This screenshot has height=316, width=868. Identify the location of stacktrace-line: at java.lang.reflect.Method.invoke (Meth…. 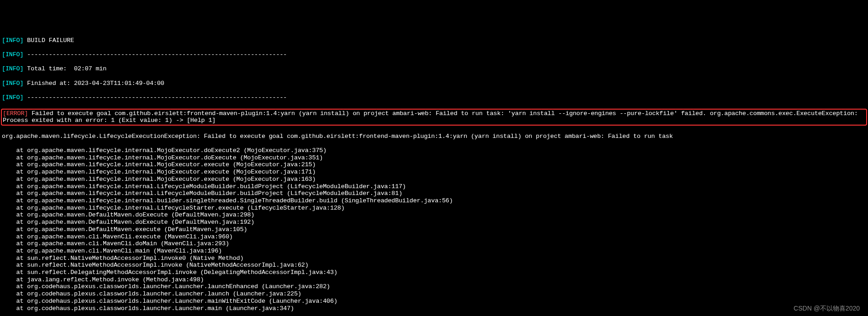
(434, 280).